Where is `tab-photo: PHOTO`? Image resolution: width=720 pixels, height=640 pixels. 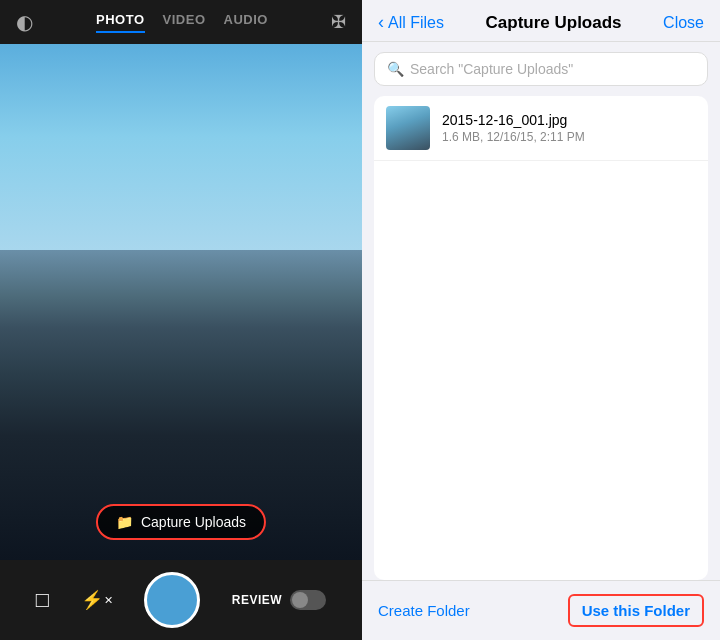 tab-photo: PHOTO is located at coordinates (120, 22).